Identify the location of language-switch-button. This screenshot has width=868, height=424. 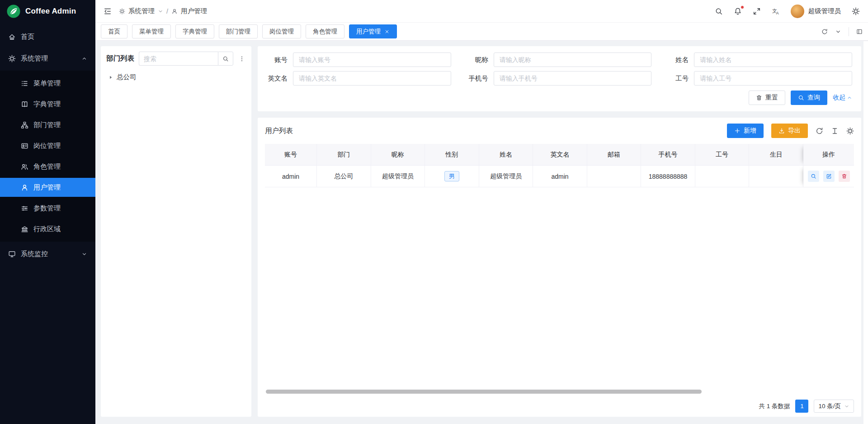
(776, 11).